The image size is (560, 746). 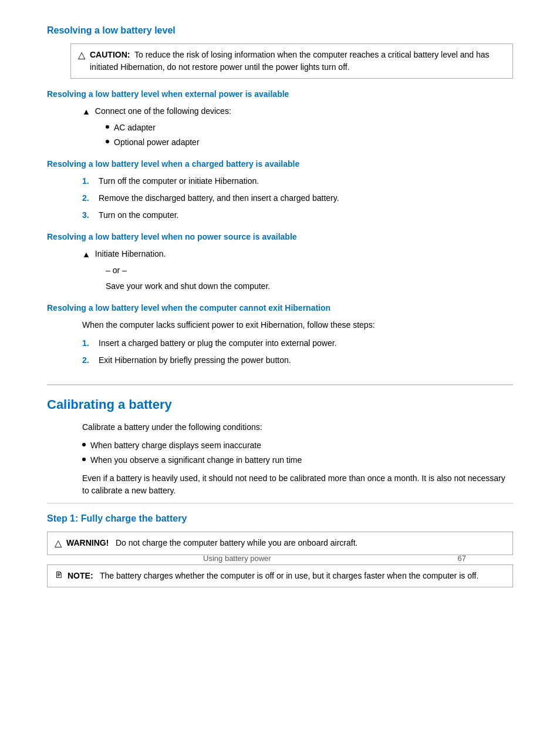 What do you see at coordinates (237, 558) in the screenshot?
I see `footer-text: Using battery power` at bounding box center [237, 558].